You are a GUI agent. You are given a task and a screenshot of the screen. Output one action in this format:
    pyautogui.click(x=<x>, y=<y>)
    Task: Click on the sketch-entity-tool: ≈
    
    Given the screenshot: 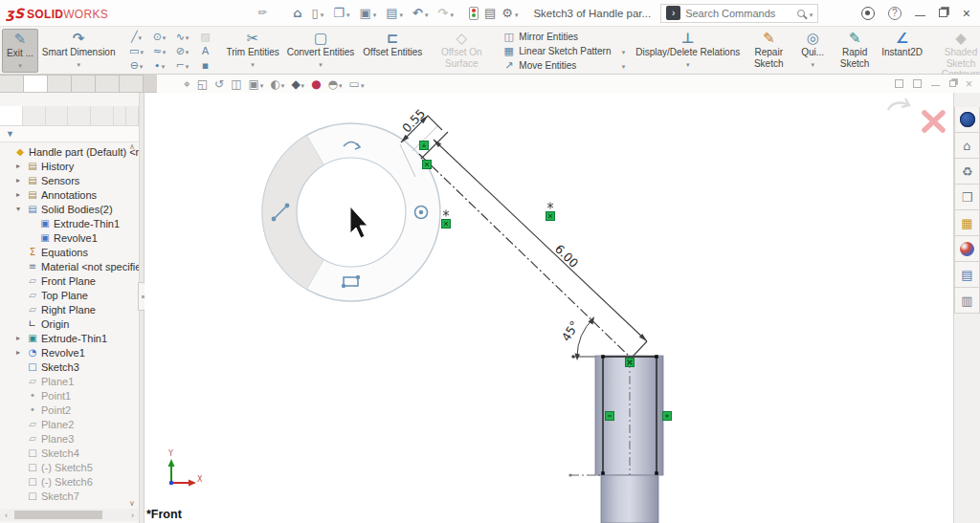 What is the action you would take?
    pyautogui.click(x=160, y=52)
    